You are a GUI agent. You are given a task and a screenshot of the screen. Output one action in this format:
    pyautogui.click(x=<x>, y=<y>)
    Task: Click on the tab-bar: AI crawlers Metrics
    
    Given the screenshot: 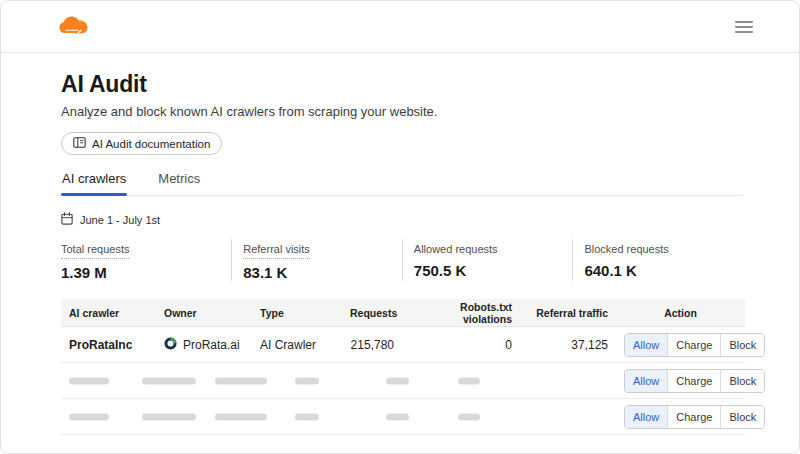 What is the action you would take?
    pyautogui.click(x=402, y=180)
    